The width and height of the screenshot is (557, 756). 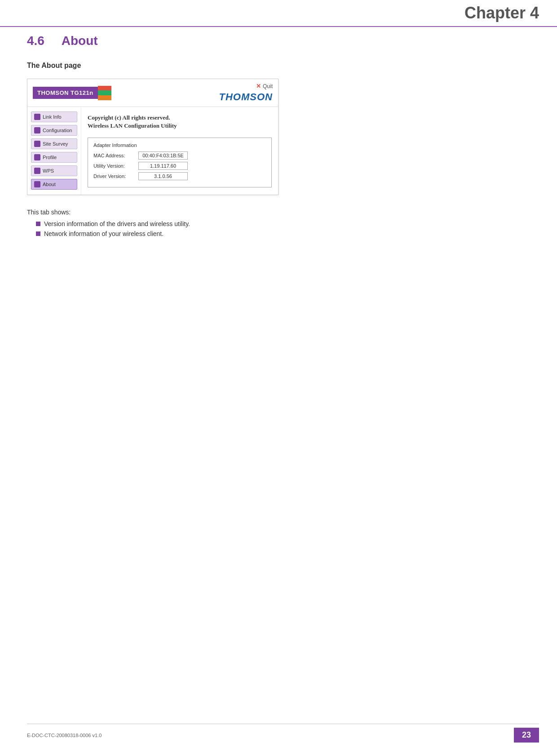 I want to click on adapter-value-driver: 3.1.0.56, so click(x=163, y=176).